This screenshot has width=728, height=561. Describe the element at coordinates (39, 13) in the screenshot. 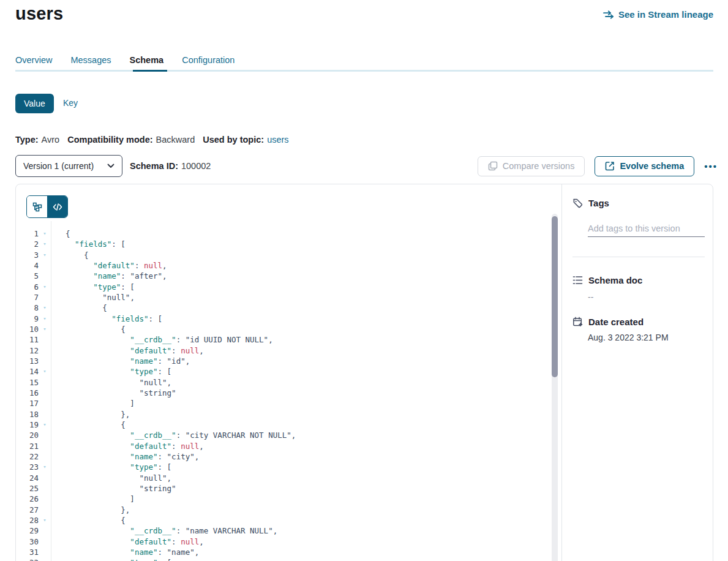

I see `page-title: users` at that location.